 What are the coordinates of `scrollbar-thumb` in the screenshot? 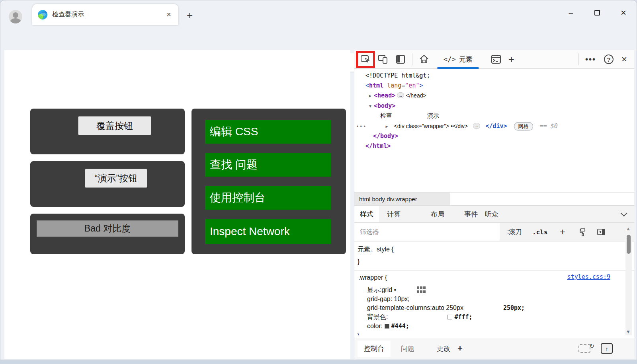 It's located at (629, 244).